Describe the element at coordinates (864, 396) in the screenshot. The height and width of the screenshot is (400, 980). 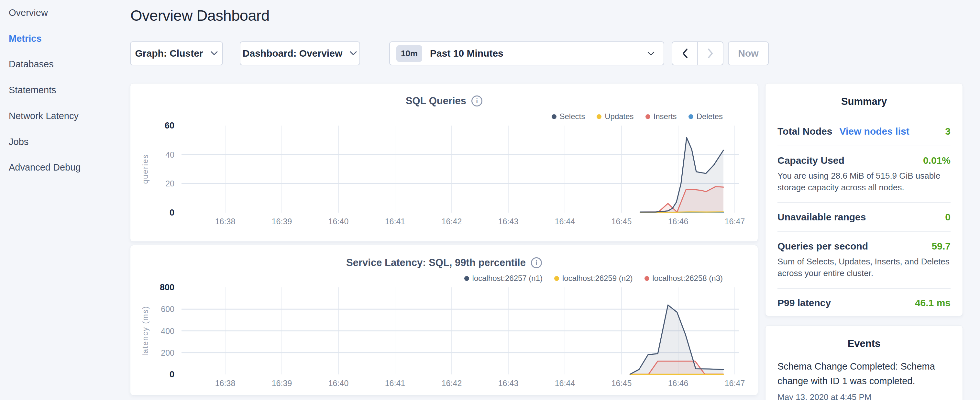
I see `event-date: May 13, 2020 at 4:45 PM` at that location.